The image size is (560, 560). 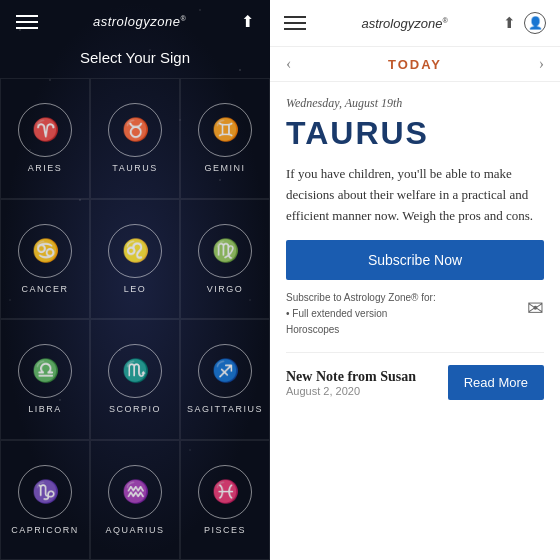 What do you see at coordinates (140, 22) in the screenshot?
I see `left-logo: astrologyzone®` at bounding box center [140, 22].